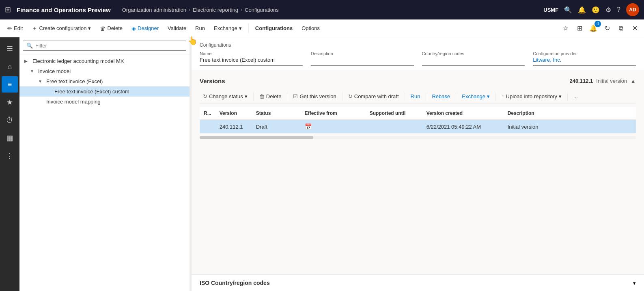 The height and width of the screenshot is (291, 644). I want to click on upload-icon: ↑, so click(503, 97).